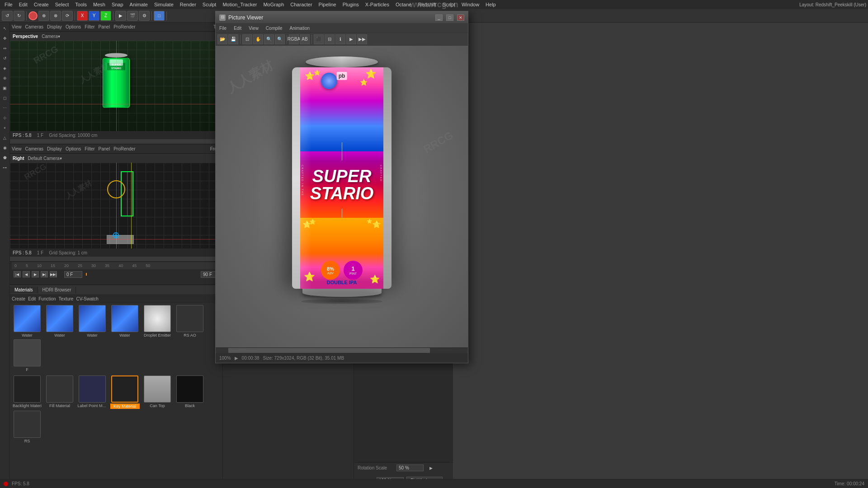 The image size is (868, 488). What do you see at coordinates (342, 350) in the screenshot?
I see `pv-scrollbar-h` at bounding box center [342, 350].